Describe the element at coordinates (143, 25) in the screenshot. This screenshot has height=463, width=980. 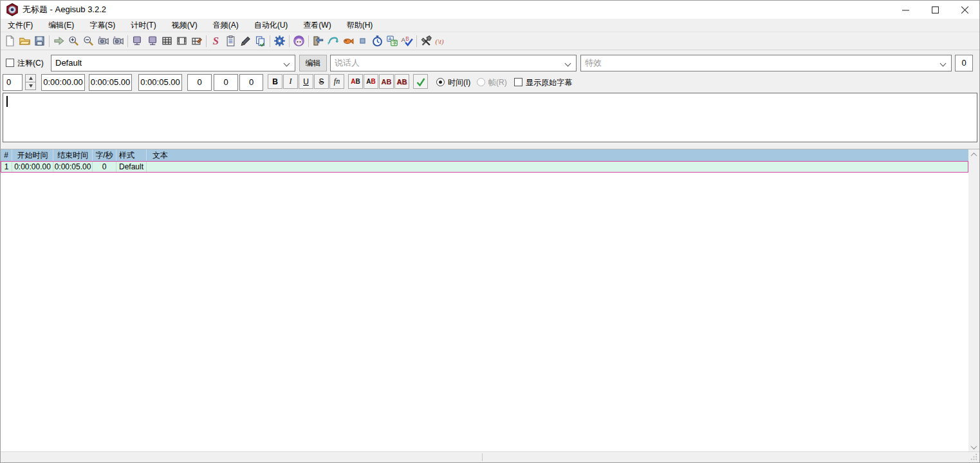
I see `menu-timing: 计时(T)` at that location.